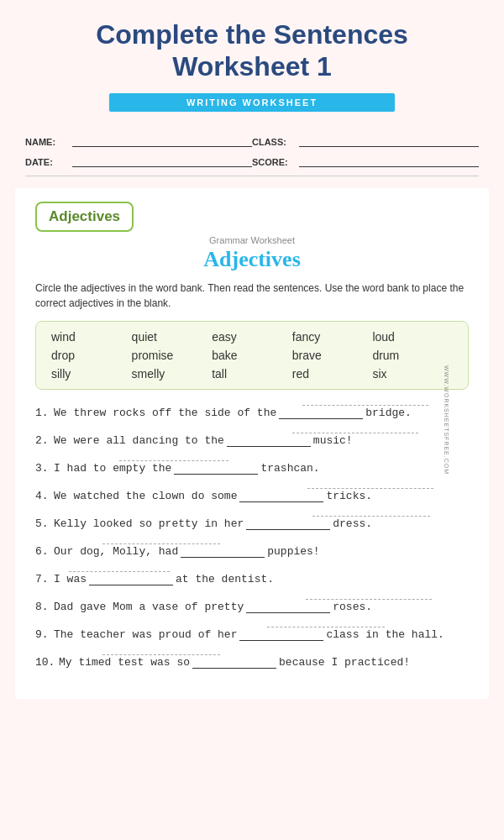 Image resolution: width=504 pixels, height=840 pixels. What do you see at coordinates (365, 160) in the screenshot?
I see `score-group: SCORE:` at bounding box center [365, 160].